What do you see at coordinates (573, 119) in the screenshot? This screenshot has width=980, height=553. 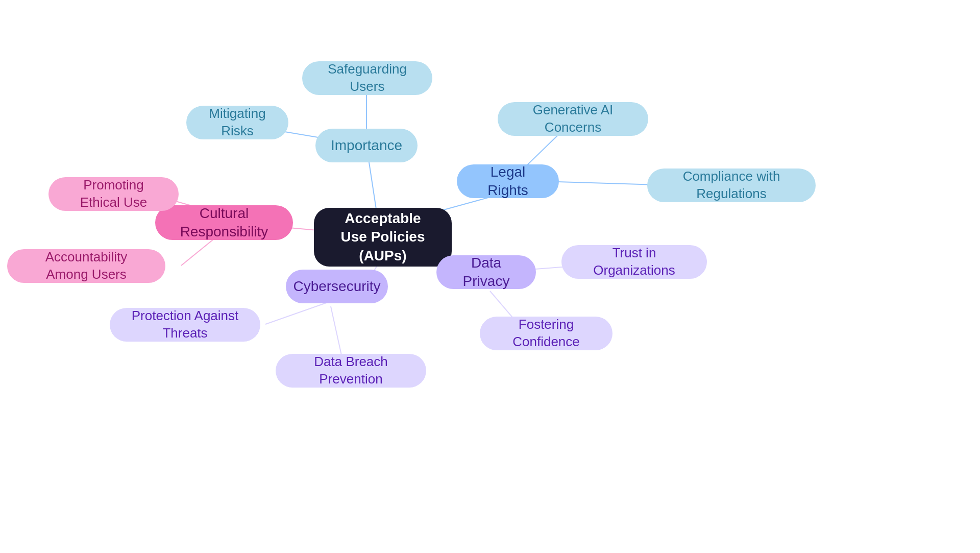 I see `gen-ai-node: Generative AI Concerns` at bounding box center [573, 119].